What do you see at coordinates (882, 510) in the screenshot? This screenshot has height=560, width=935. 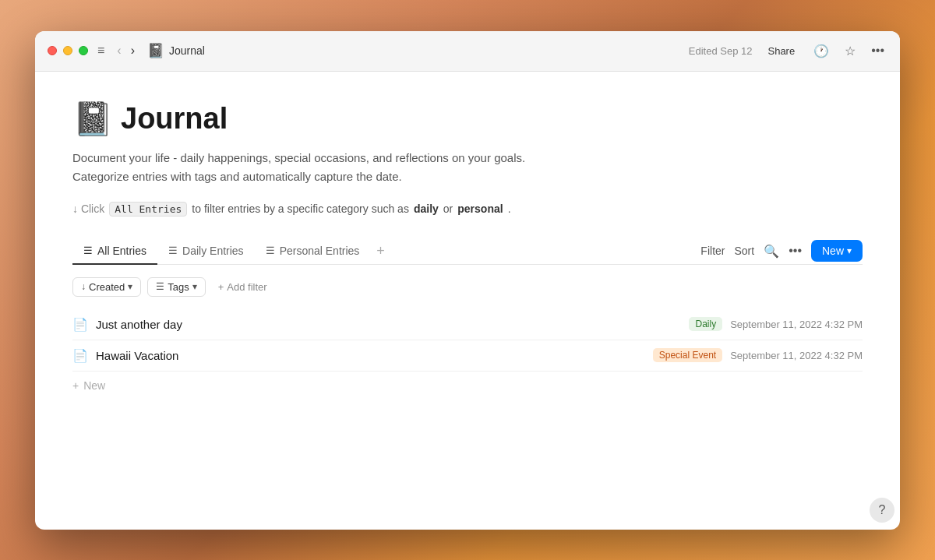 I see `help-icon: ?` at bounding box center [882, 510].